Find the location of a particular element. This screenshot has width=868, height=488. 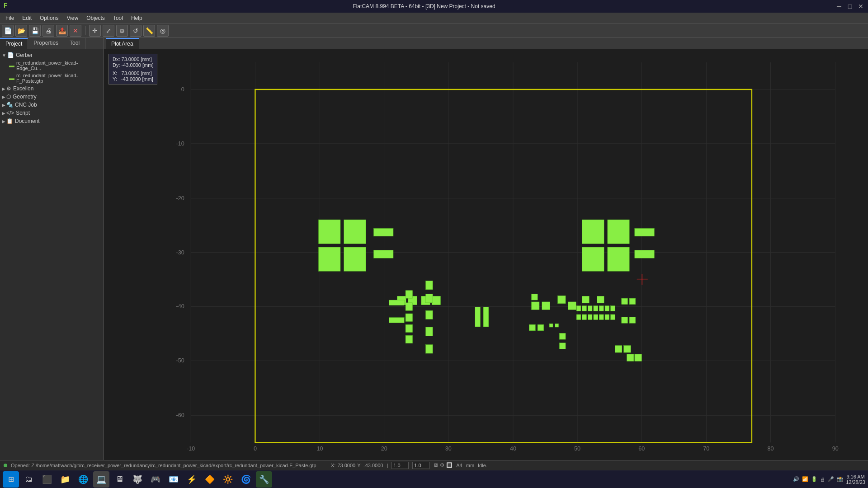

gerber-icon: 📄 is located at coordinates (11, 55).